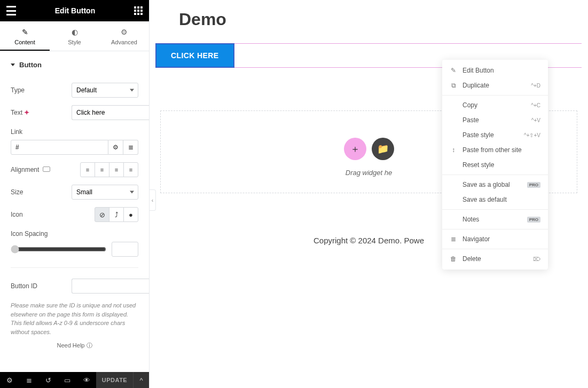  What do you see at coordinates (495, 259) in the screenshot?
I see `ctx-label: Delete` at bounding box center [495, 259].